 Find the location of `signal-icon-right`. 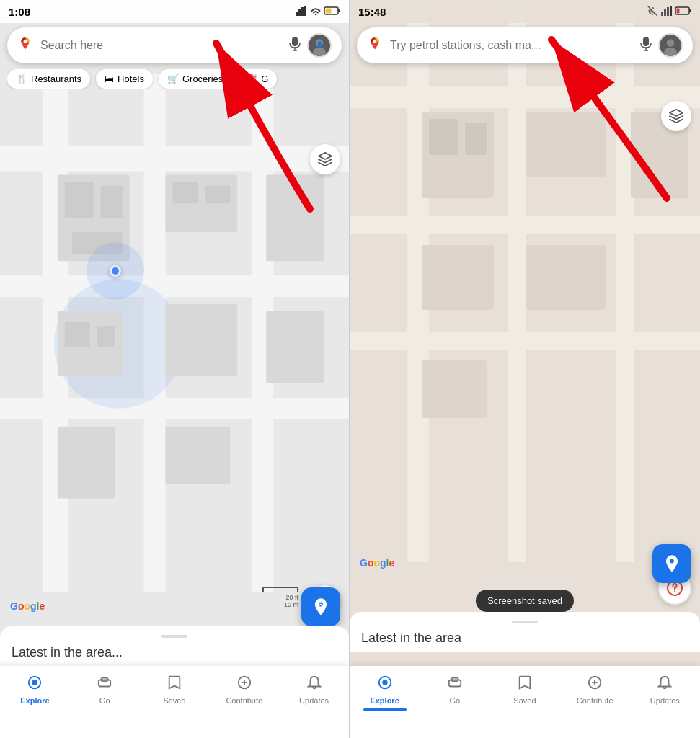

signal-icon-right is located at coordinates (667, 12).